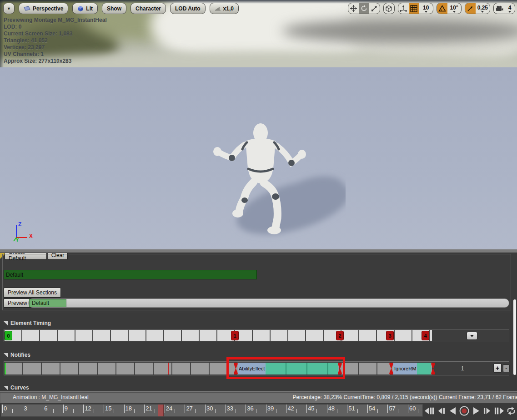 The width and height of the screenshot is (517, 420). Describe the element at coordinates (487, 411) in the screenshot. I see `step-forward-button` at that location.